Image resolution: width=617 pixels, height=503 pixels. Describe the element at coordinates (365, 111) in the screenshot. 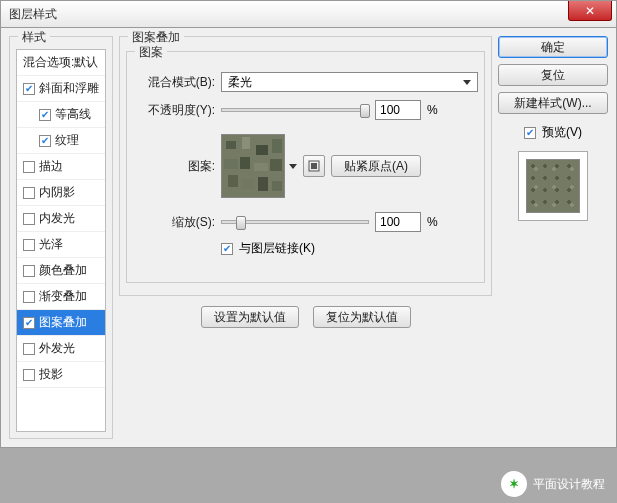

I see `opacity-thumb` at that location.